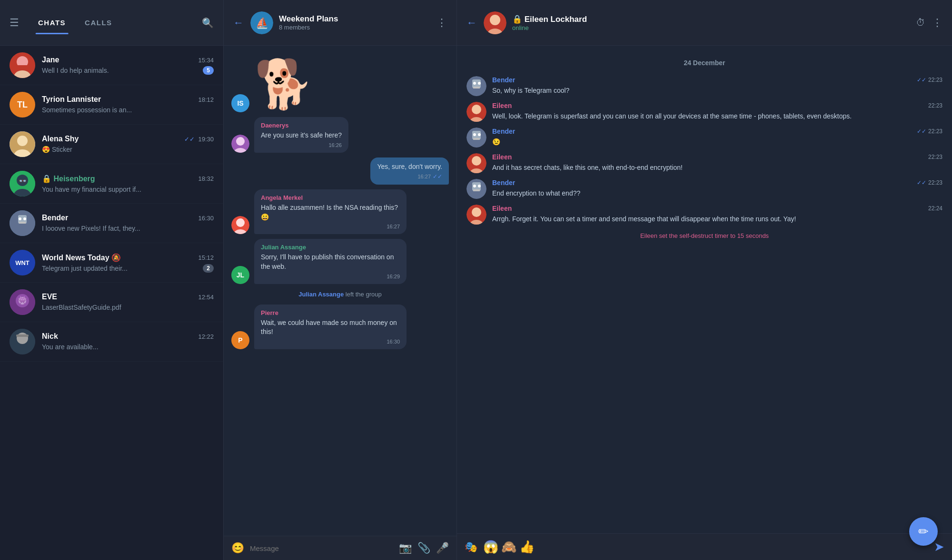  I want to click on chat-item-bender: Bender 16:30 I looove new Pixels! If fac…, so click(111, 224).